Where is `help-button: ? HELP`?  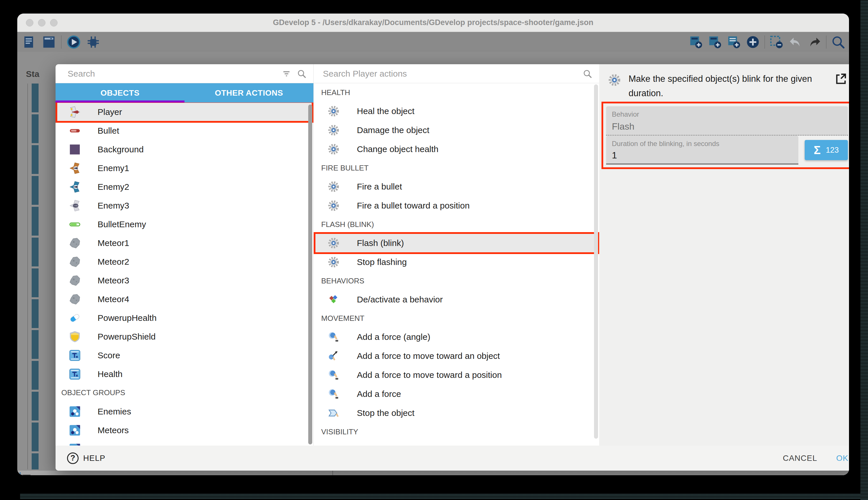
help-button: ? HELP is located at coordinates (86, 458).